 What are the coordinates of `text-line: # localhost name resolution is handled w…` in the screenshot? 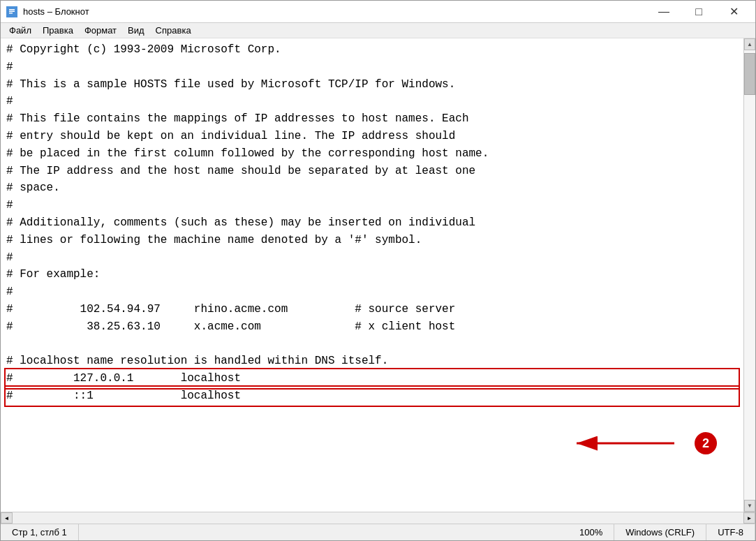 It's located at (372, 362).